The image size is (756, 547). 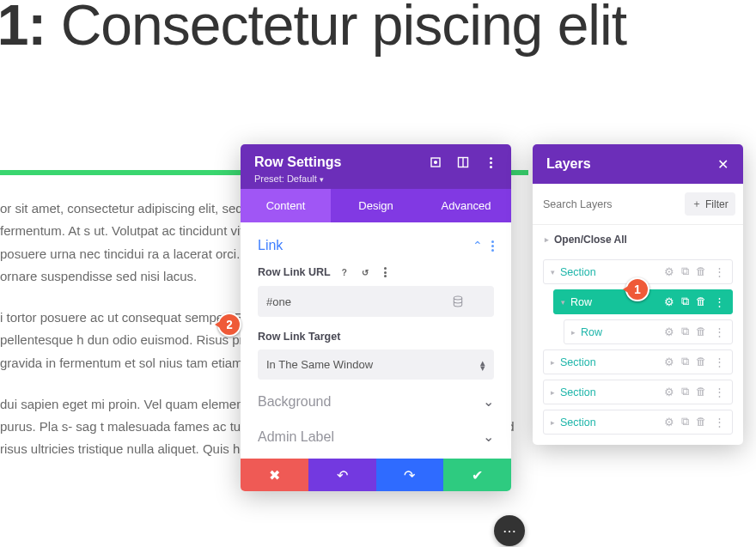 What do you see at coordinates (342, 476) in the screenshot?
I see `undo-icon: ↶` at bounding box center [342, 476].